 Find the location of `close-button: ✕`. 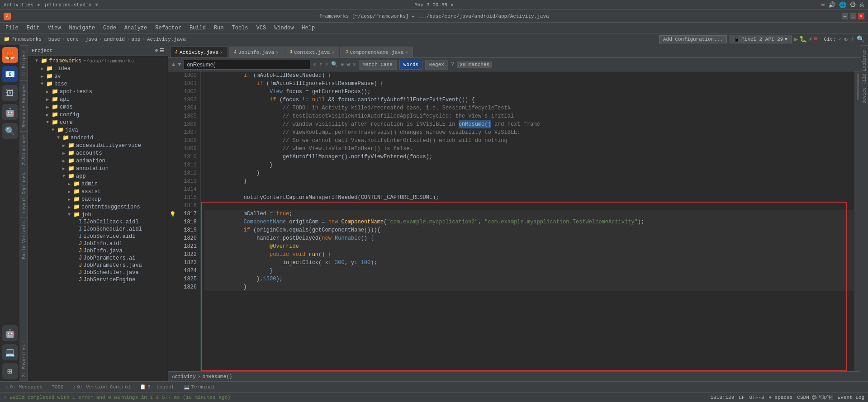

close-button: ✕ is located at coordinates (861, 16).